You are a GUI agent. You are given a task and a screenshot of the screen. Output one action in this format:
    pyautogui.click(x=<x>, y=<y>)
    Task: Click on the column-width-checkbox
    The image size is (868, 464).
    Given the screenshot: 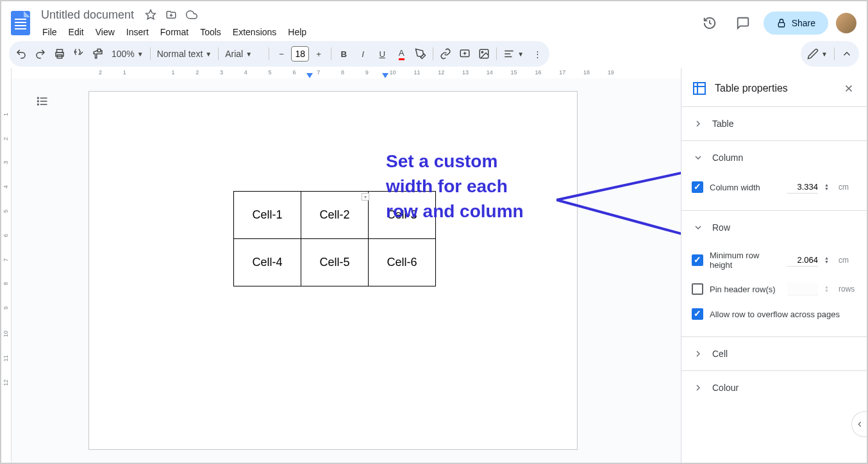 What is the action you would take?
    pyautogui.click(x=697, y=187)
    